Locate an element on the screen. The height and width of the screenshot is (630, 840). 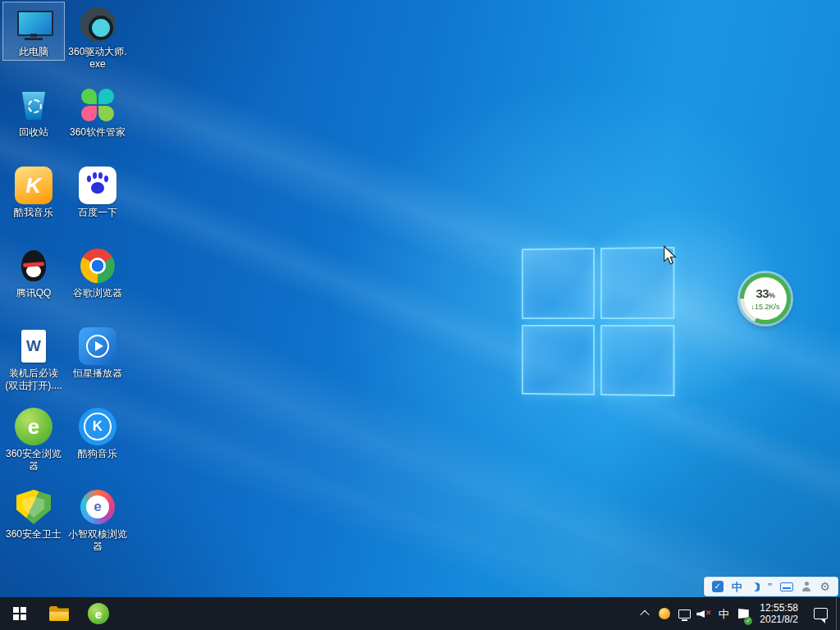
network-status-button is located at coordinates (684, 614).